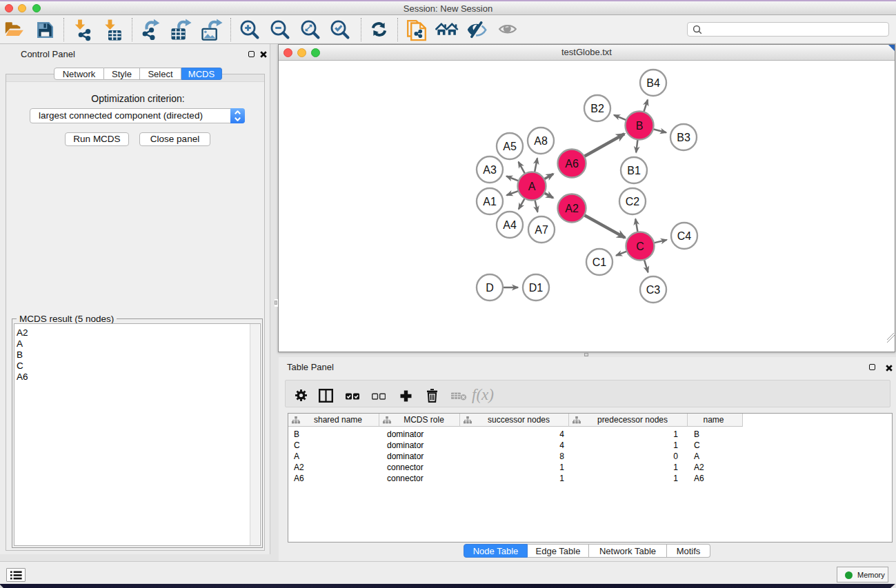 The width and height of the screenshot is (896, 588). I want to click on svg-text: C1, so click(600, 262).